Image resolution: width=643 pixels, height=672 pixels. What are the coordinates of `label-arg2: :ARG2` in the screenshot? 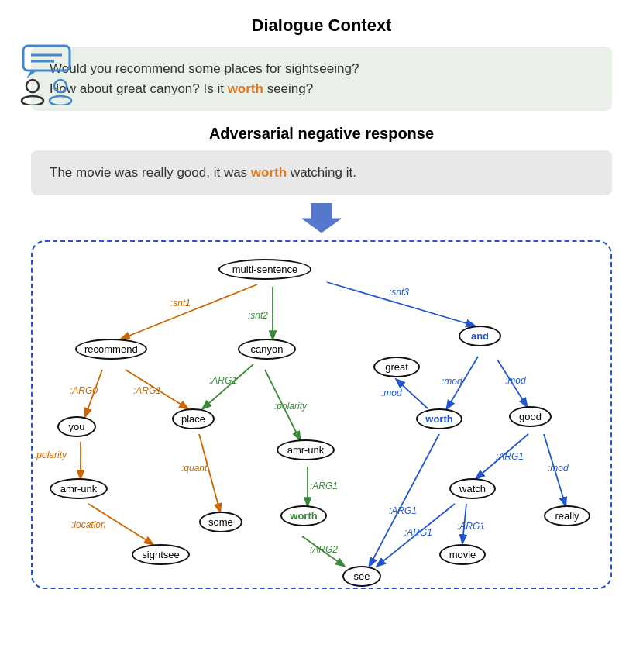 It's located at (324, 550).